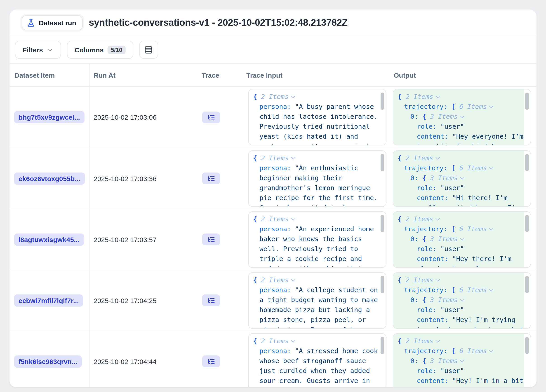  Describe the element at coordinates (211, 239) in the screenshot. I see `list-tree-icon` at that location.